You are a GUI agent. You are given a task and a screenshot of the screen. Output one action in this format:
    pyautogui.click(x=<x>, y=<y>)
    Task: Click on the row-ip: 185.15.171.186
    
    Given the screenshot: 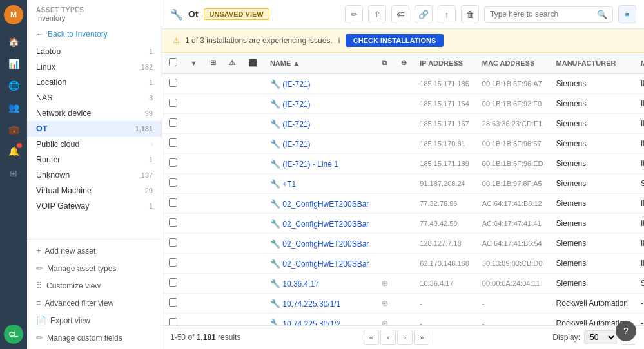 What is the action you would take?
    pyautogui.click(x=444, y=84)
    